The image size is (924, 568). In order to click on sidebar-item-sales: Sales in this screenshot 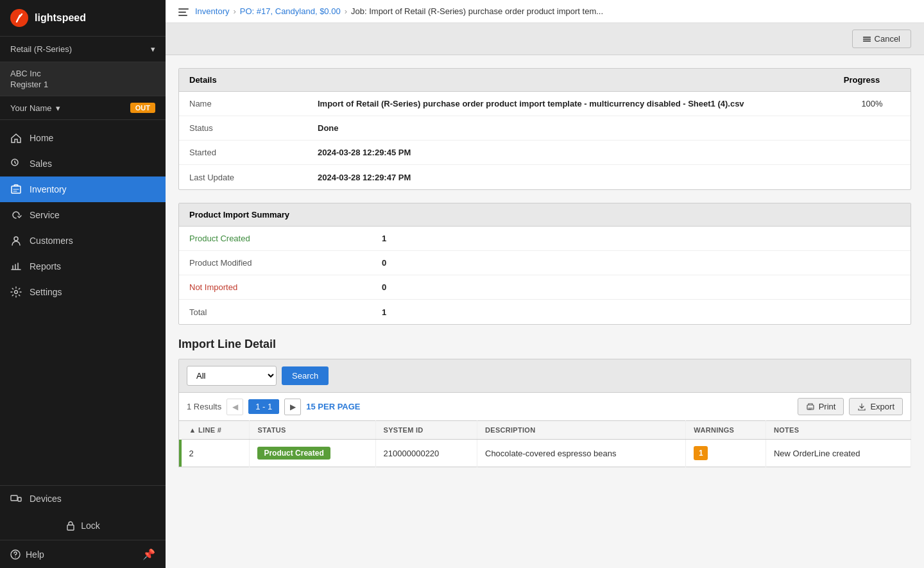, I will do `click(83, 164)`.